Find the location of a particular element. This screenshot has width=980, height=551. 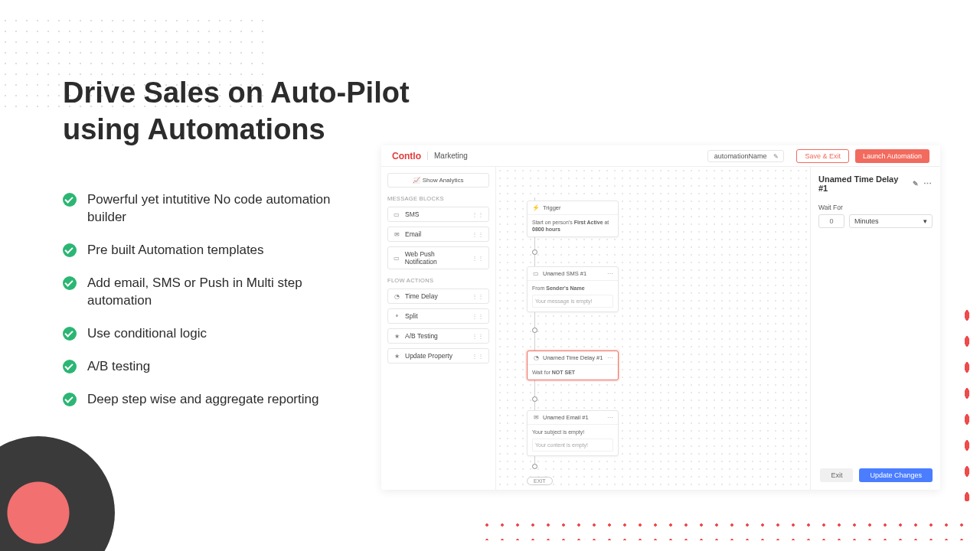

sidebar: 📈 Show Analytics MESSAGE BLOCKS ▭SMS⋮⋮ ✉… is located at coordinates (439, 328).